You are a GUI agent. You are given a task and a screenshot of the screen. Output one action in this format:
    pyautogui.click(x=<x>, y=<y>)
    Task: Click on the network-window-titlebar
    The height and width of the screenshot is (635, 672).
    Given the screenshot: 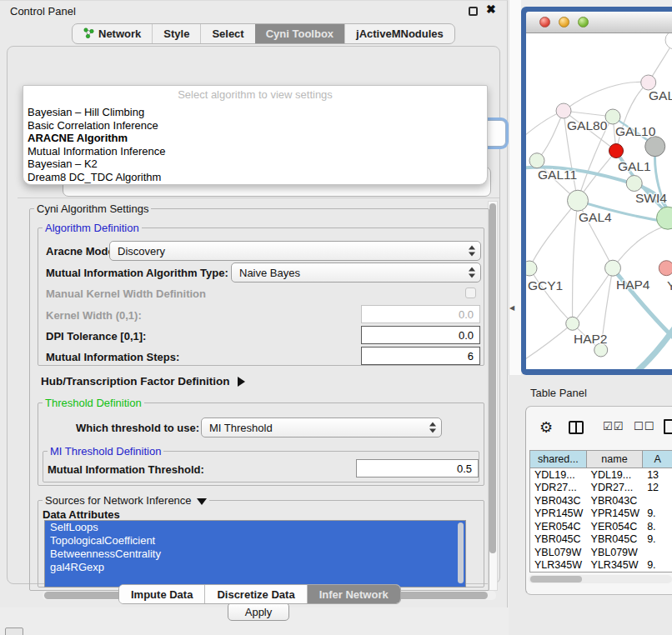 What is the action you would take?
    pyautogui.click(x=599, y=22)
    